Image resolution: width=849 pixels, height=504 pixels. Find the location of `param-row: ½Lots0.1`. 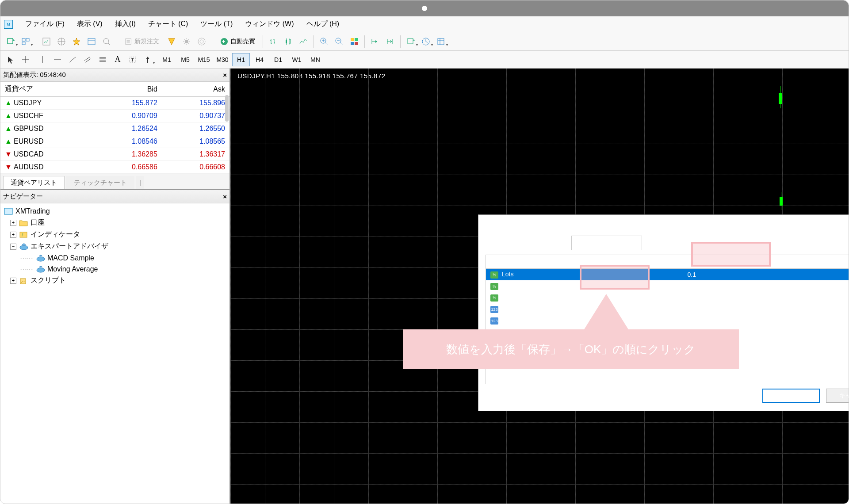

param-row: ½Lots0.1 is located at coordinates (668, 275).